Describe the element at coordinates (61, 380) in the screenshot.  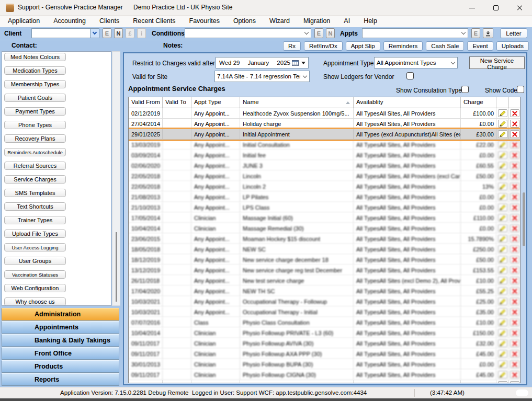
I see `accordion-reports: Reports` at that location.